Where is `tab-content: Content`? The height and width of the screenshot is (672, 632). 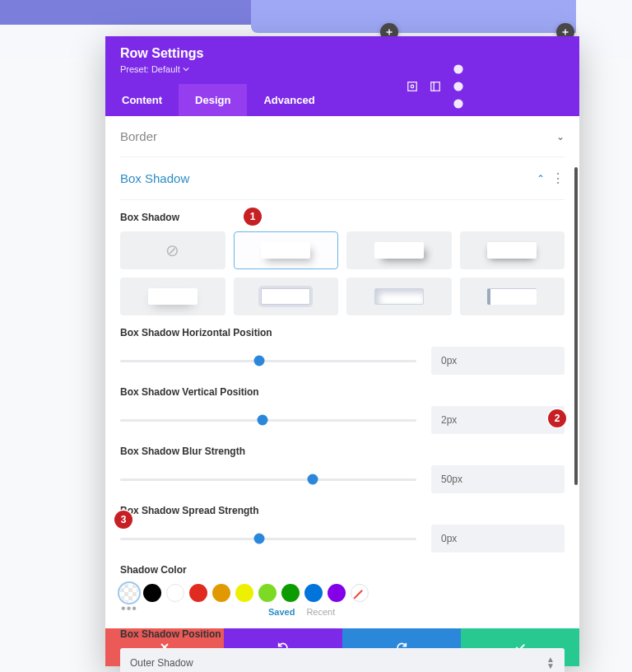
tab-content: Content is located at coordinates (142, 100).